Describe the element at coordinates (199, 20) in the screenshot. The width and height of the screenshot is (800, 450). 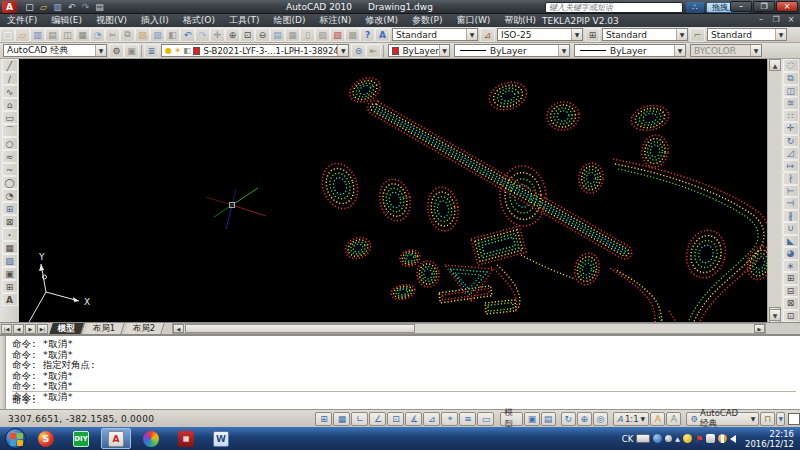
I see `menu-item: 格式(O)` at that location.